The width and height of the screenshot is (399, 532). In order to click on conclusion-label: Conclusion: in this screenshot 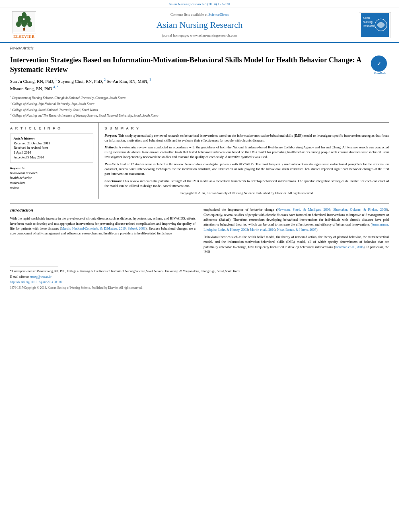, I will do `click(113, 181)`.